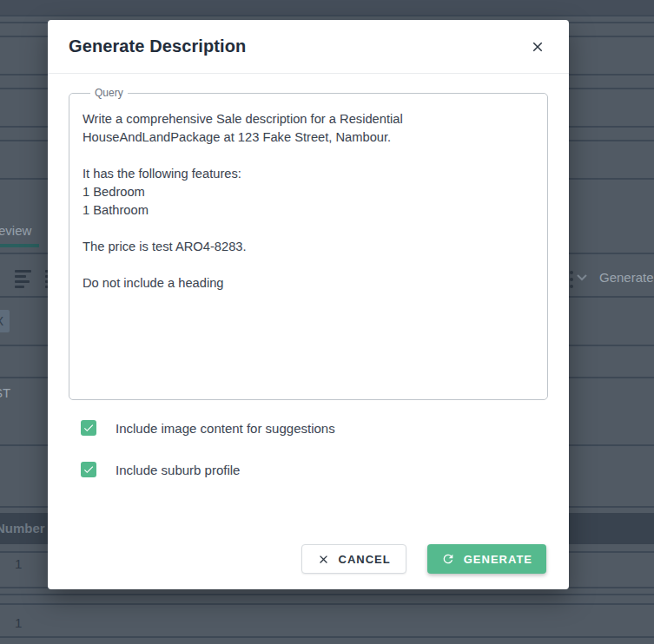 The image size is (654, 644). I want to click on generate-button-label: GENERATE, so click(499, 559).